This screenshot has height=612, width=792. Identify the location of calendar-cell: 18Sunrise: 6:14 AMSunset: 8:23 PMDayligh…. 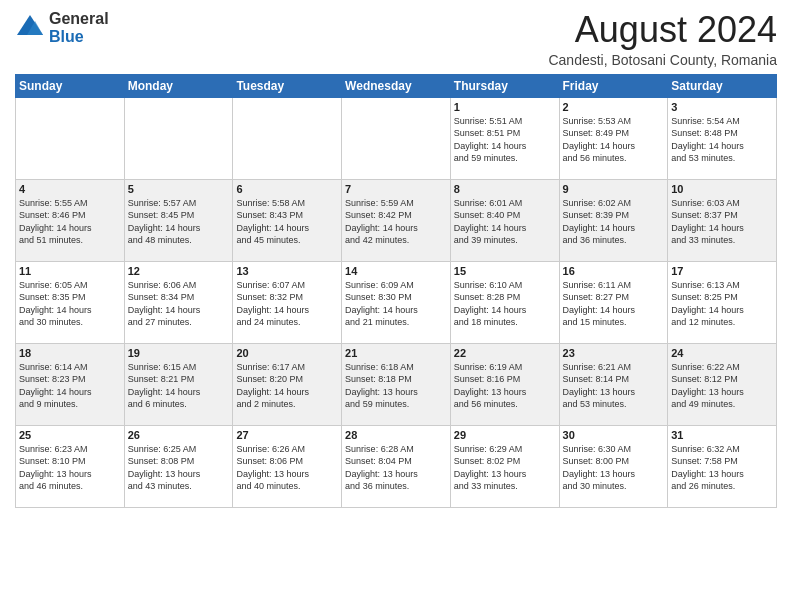
(70, 384).